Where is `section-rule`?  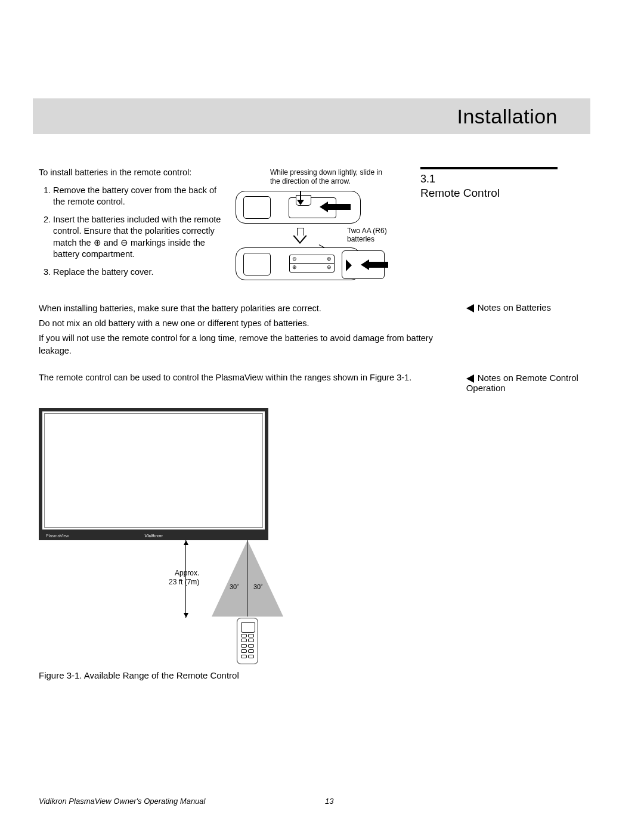
section-rule is located at coordinates (489, 168).